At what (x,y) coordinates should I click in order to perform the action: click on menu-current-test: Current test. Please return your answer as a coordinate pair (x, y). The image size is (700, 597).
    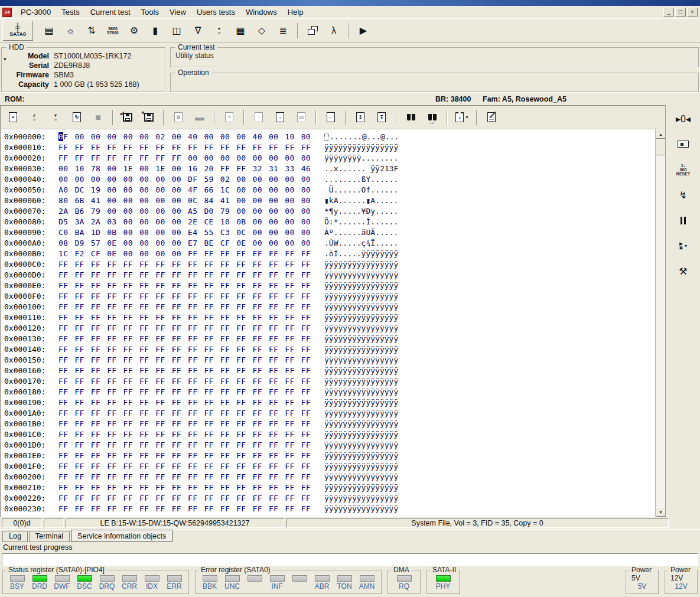
    Looking at the image, I should click on (110, 12).